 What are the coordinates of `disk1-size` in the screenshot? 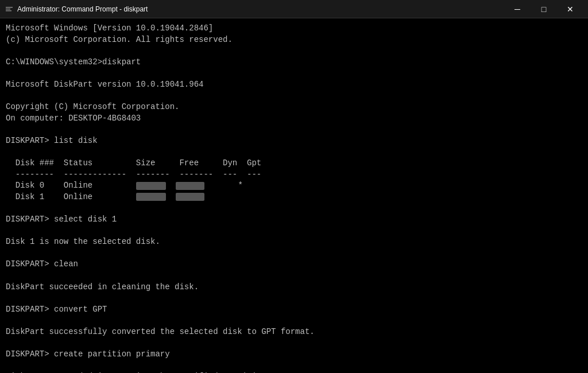 It's located at (151, 197).